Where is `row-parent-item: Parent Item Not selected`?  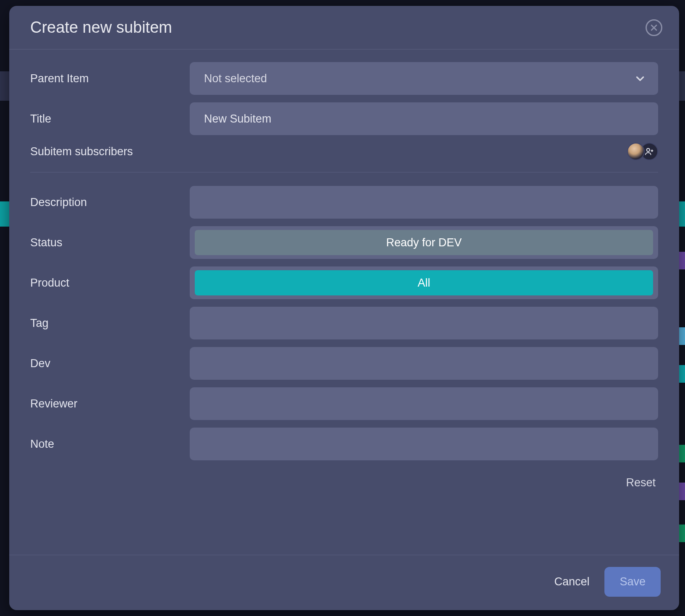
row-parent-item: Parent Item Not selected is located at coordinates (344, 78).